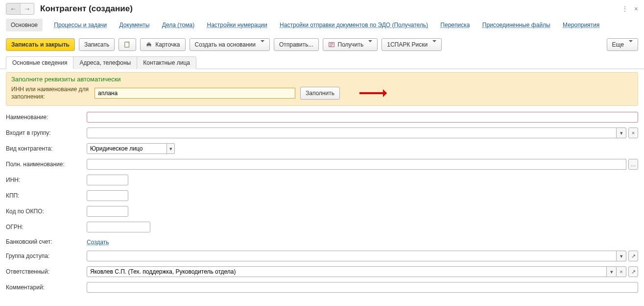 The width and height of the screenshot is (644, 306). I want to click on spark-button: 1СПАРК Риски, so click(411, 45).